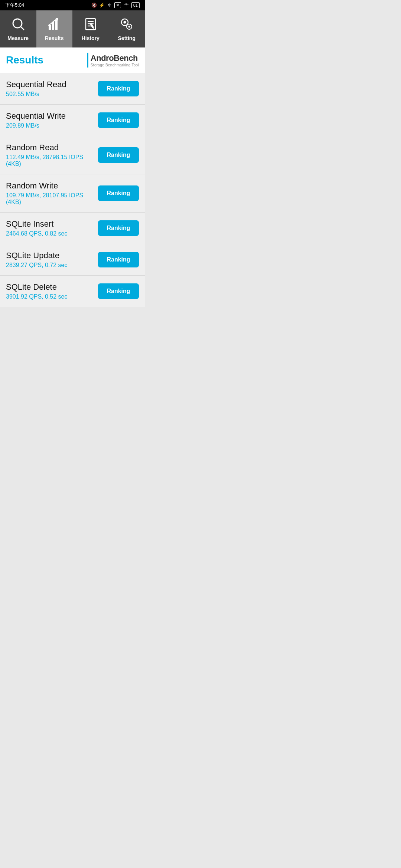  I want to click on brand-name: AndroBench, so click(115, 58).